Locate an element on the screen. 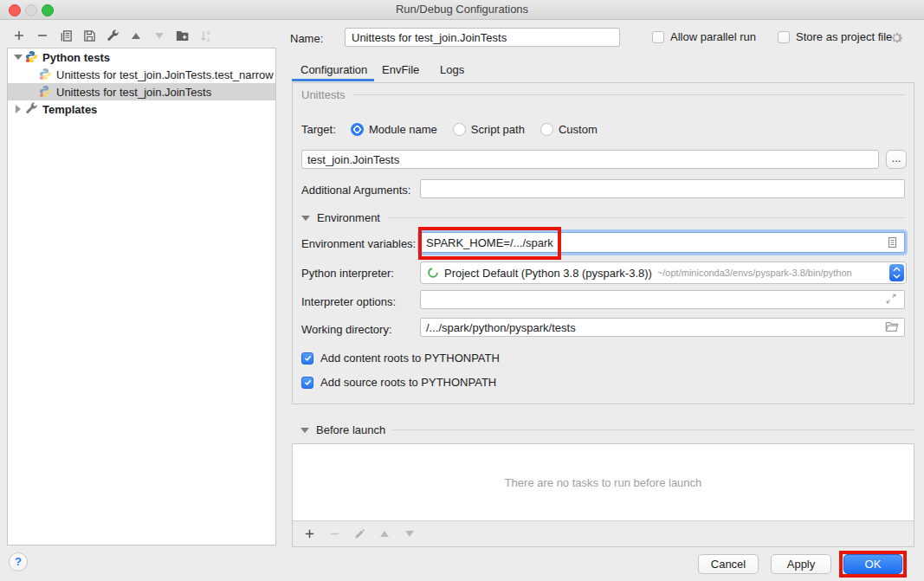 The image size is (924, 581). radio-script-path-label: Script path is located at coordinates (498, 130).